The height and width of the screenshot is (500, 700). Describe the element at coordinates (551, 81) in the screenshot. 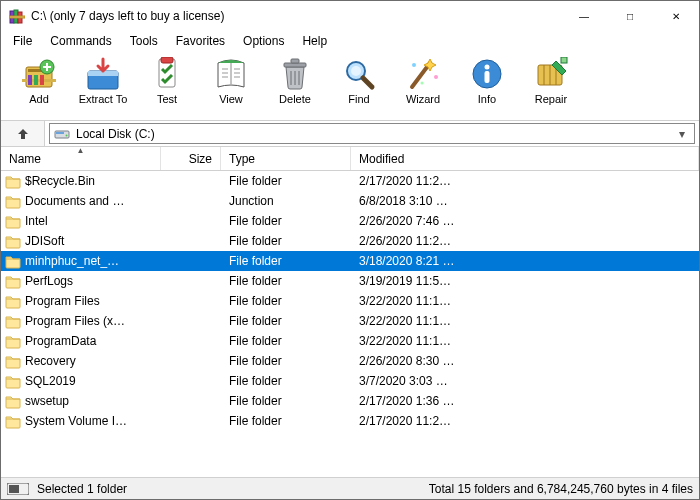

I see `toolbar-repair-button: Repair` at that location.